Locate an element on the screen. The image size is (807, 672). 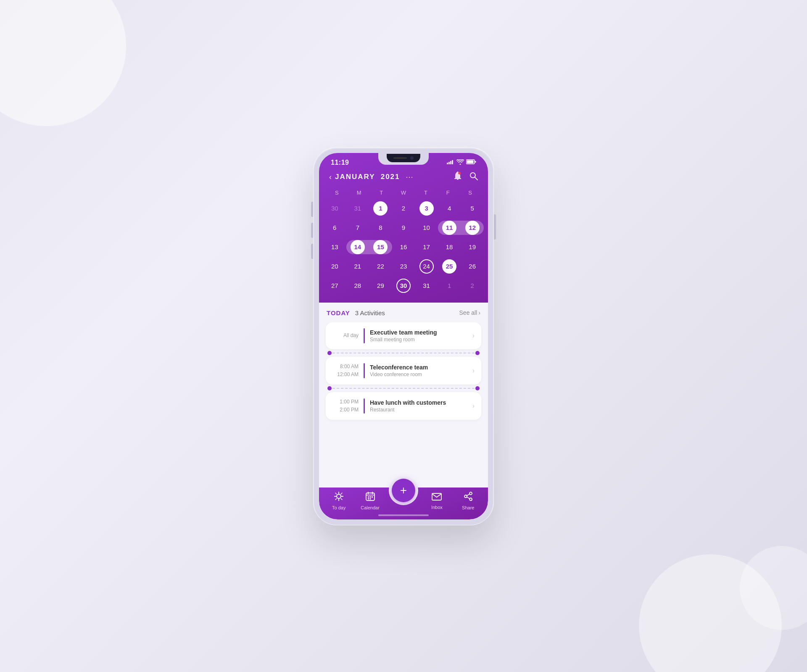
month-year-label: JANUARY 2021 is located at coordinates (367, 177).